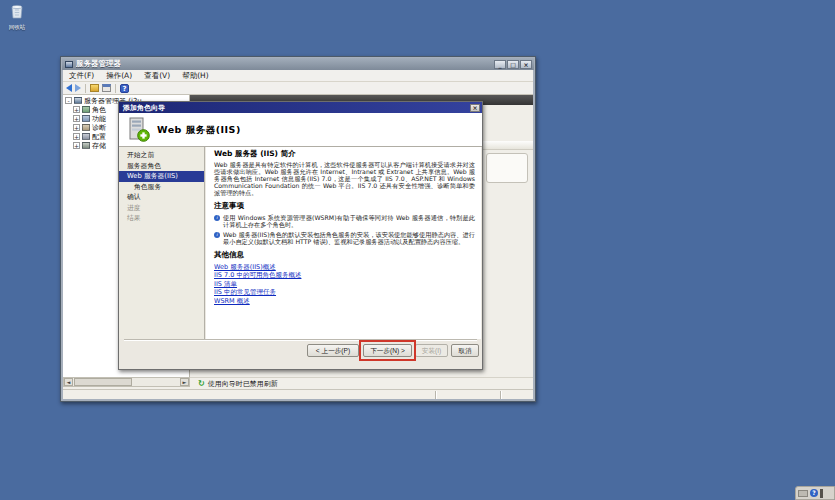 The image size is (835, 500). Describe the element at coordinates (465, 350) in the screenshot. I see `cancel-button: 取消` at that location.